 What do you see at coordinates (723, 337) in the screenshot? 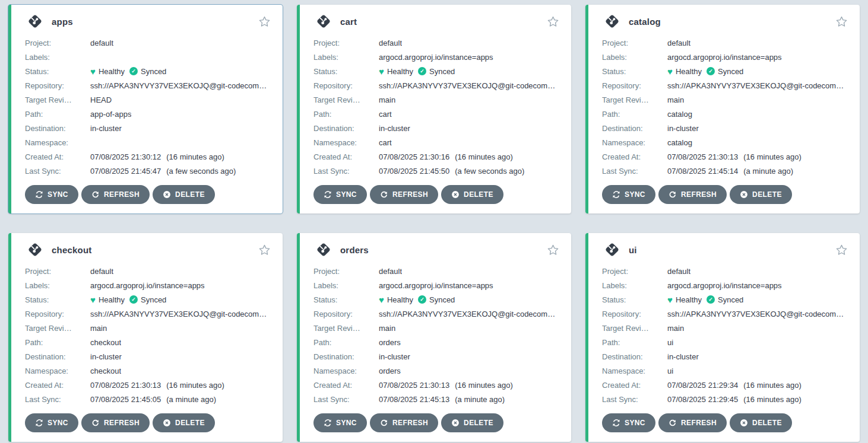
I see `application-card: ui Project:defaultLabels:argocd.argoproj…` at bounding box center [723, 337].